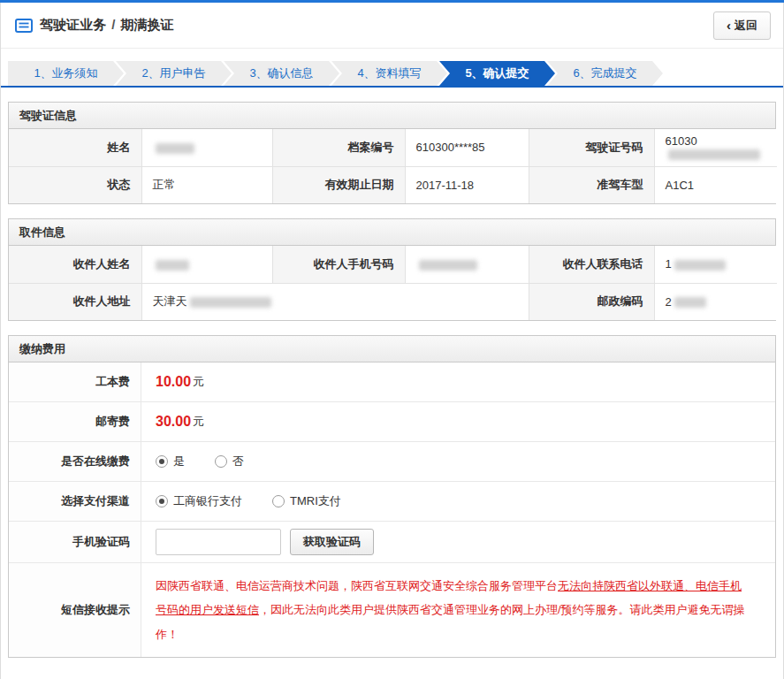 The image size is (784, 679). I want to click on pickup-section-title: 取件信息, so click(392, 233).